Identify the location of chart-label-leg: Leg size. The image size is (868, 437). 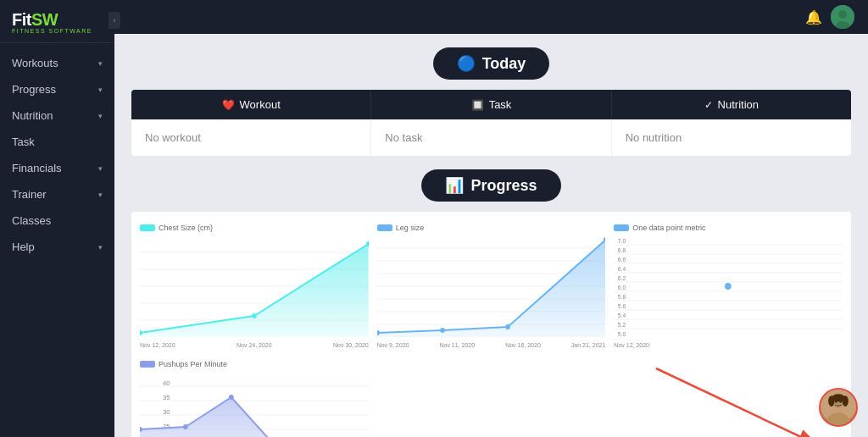
(492, 228).